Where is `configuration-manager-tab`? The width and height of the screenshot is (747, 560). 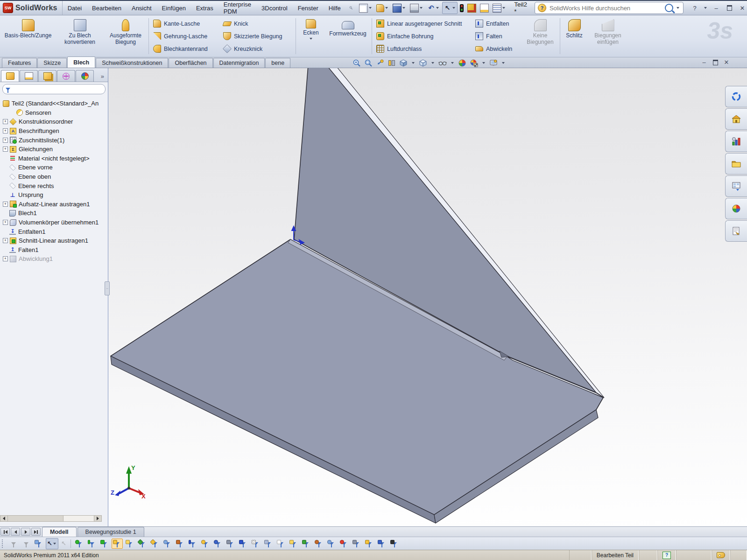 configuration-manager-tab is located at coordinates (48, 76).